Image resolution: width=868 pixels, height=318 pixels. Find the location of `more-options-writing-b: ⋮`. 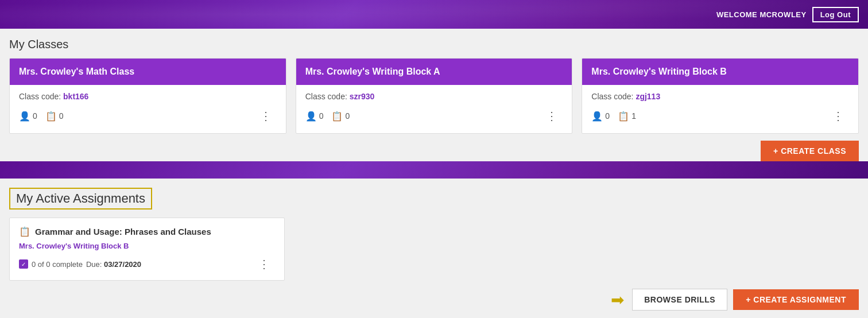

more-options-writing-b: ⋮ is located at coordinates (838, 116).